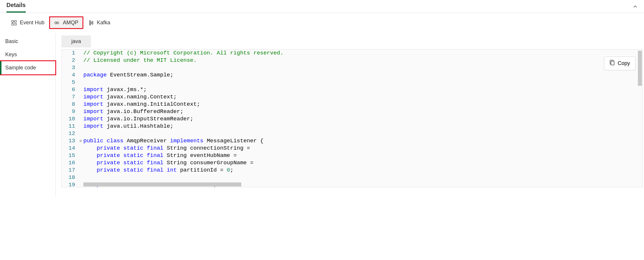  What do you see at coordinates (104, 23) in the screenshot?
I see `tab-kafka-label: Kafka` at bounding box center [104, 23].